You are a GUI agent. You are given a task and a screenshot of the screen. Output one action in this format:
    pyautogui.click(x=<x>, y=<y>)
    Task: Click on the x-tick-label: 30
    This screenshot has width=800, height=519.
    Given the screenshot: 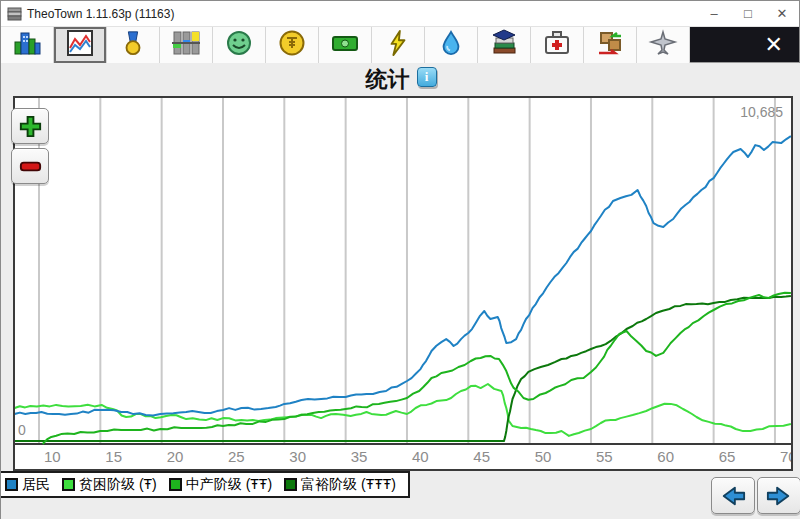 What is the action you would take?
    pyautogui.click(x=298, y=456)
    